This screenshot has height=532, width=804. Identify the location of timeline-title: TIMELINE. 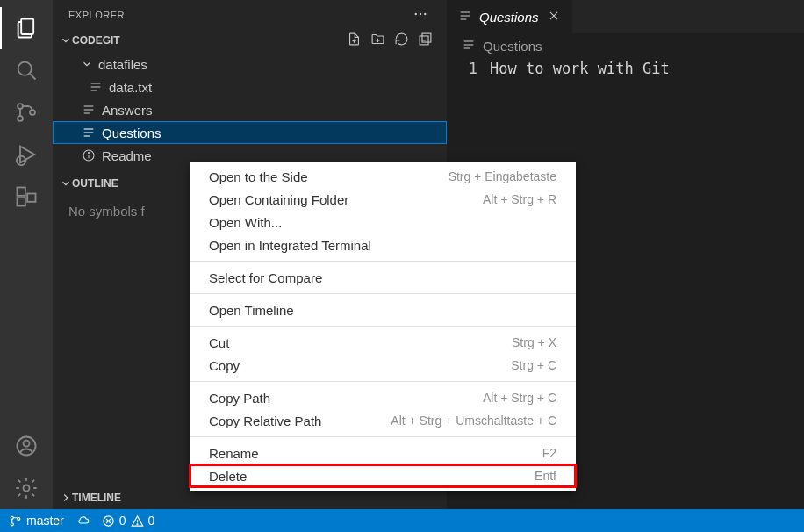
(97, 498).